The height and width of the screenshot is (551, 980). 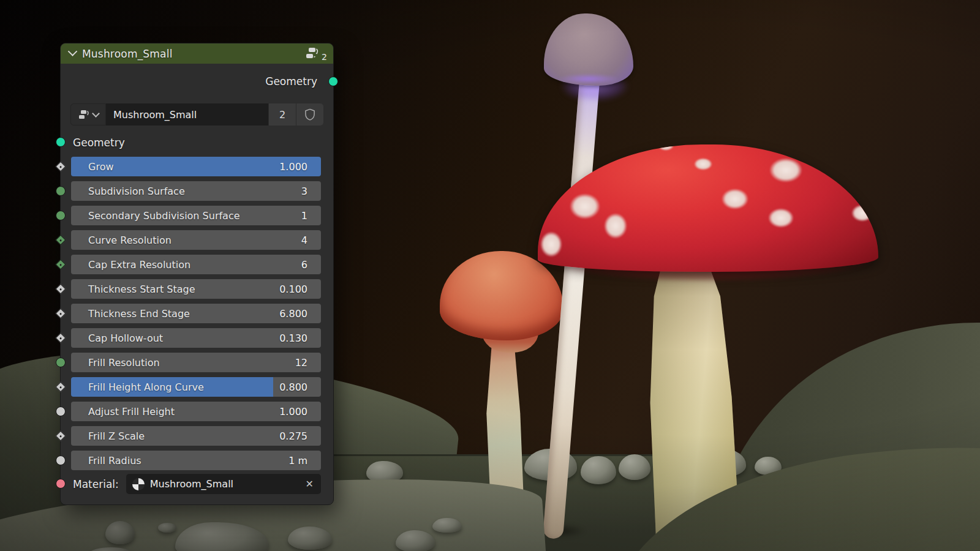 I want to click on parameter-row: Thickness Start Stage 0.100, so click(x=196, y=289).